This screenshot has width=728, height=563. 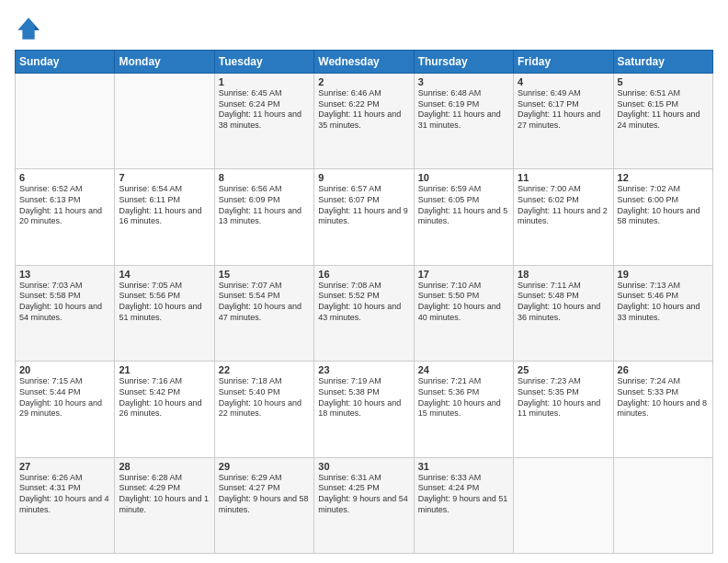 I want to click on table-row: 19Sunrise: 7:13 AM Sunset: 5:46 PM Dayli…, so click(x=663, y=313).